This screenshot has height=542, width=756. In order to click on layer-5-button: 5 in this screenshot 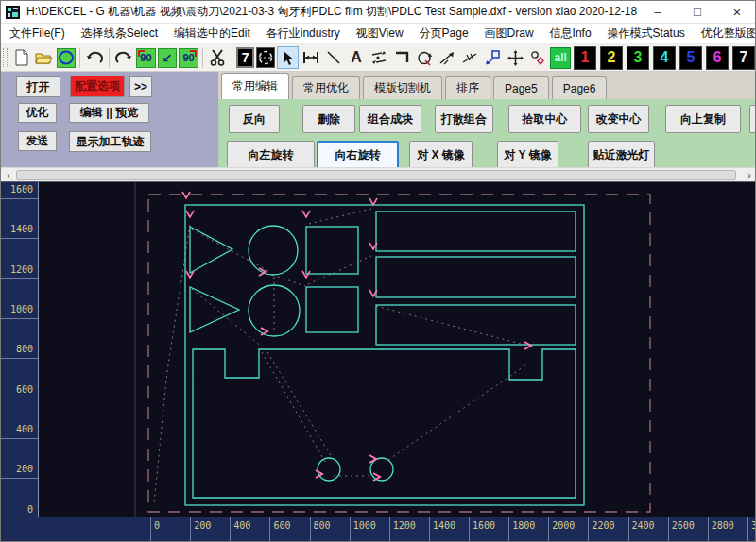, I will do `click(691, 59)`.